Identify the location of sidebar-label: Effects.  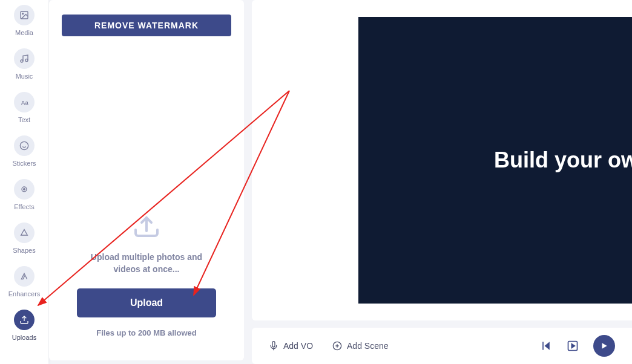
(24, 207).